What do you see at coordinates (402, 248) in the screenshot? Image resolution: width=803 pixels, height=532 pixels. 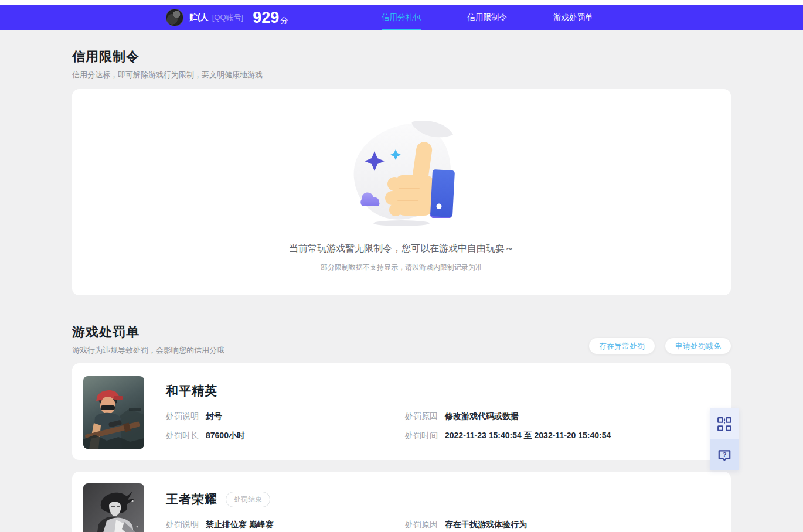 I see `restriction-empty-message: 当前常玩游戏暂无限制令，您可以在游戏中自由玩耍～` at bounding box center [402, 248].